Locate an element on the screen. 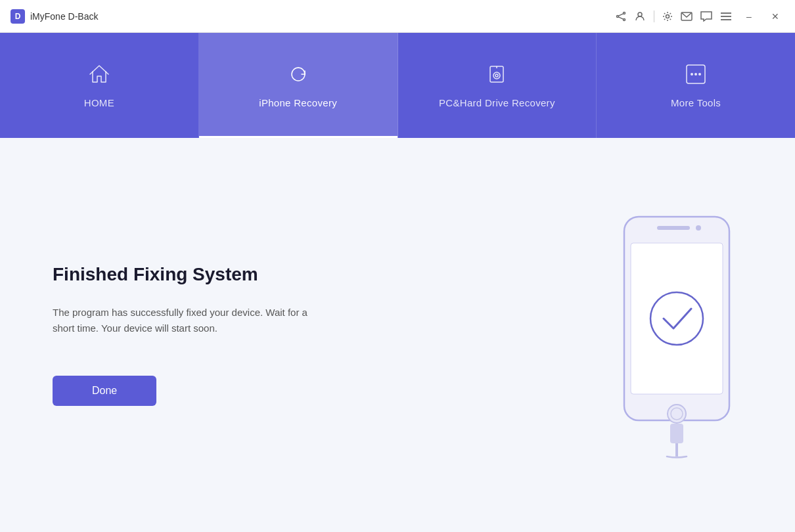  nav-label-iphone-recovery: iPhone Recovery is located at coordinates (298, 102).